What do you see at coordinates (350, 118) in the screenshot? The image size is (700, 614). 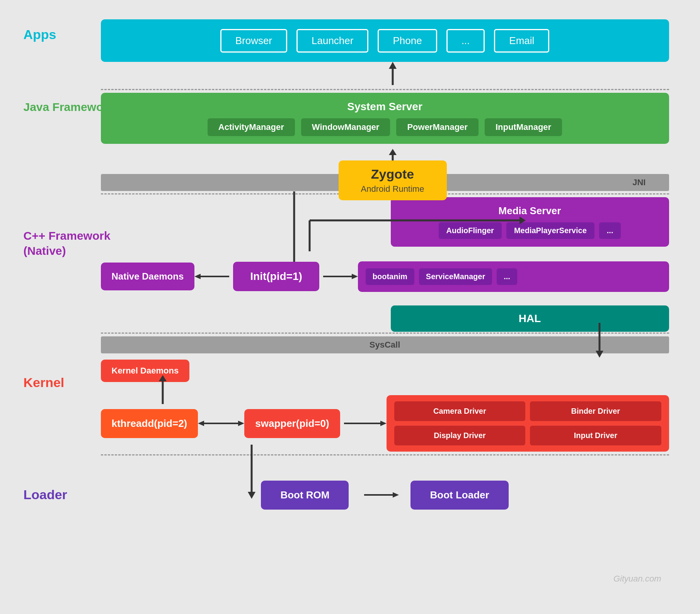 I see `java-framework-row: Java Framework System Server ActivityMan…` at bounding box center [350, 118].